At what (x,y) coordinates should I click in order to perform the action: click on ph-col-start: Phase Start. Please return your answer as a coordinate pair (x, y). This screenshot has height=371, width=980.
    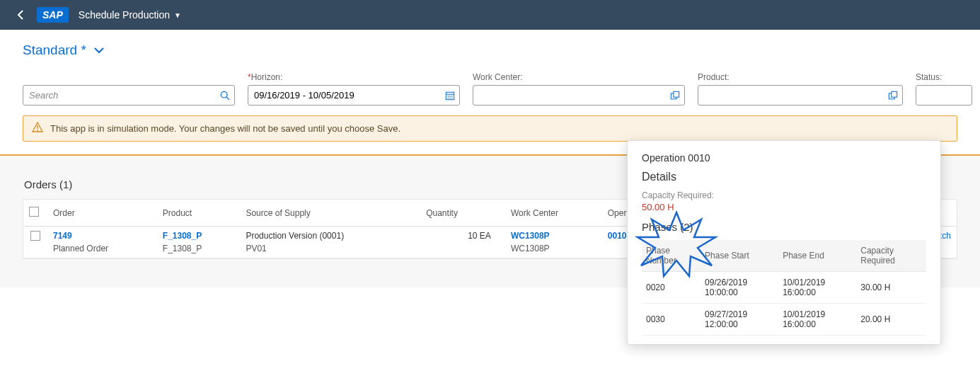
    Looking at the image, I should click on (739, 256).